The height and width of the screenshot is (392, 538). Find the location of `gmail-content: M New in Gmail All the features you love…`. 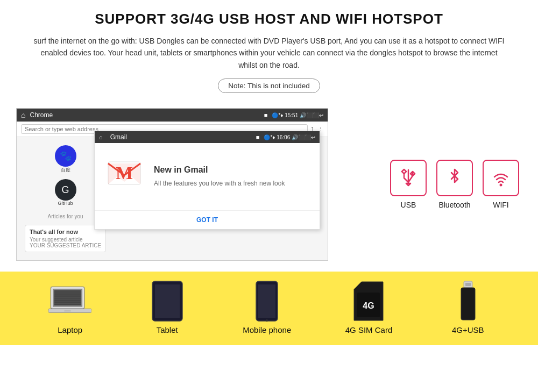

gmail-content: M New in Gmail All the features you love… is located at coordinates (207, 176).